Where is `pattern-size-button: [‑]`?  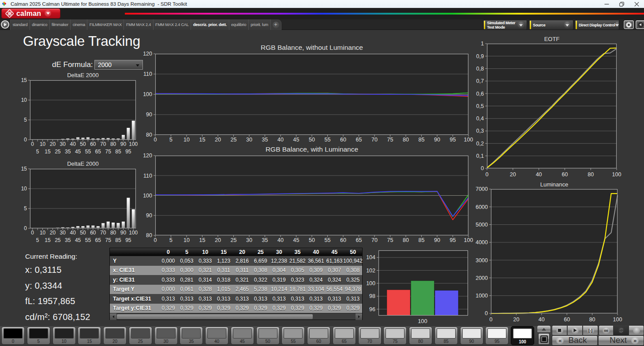
pattern-size-button: [‑] is located at coordinates (590, 331).